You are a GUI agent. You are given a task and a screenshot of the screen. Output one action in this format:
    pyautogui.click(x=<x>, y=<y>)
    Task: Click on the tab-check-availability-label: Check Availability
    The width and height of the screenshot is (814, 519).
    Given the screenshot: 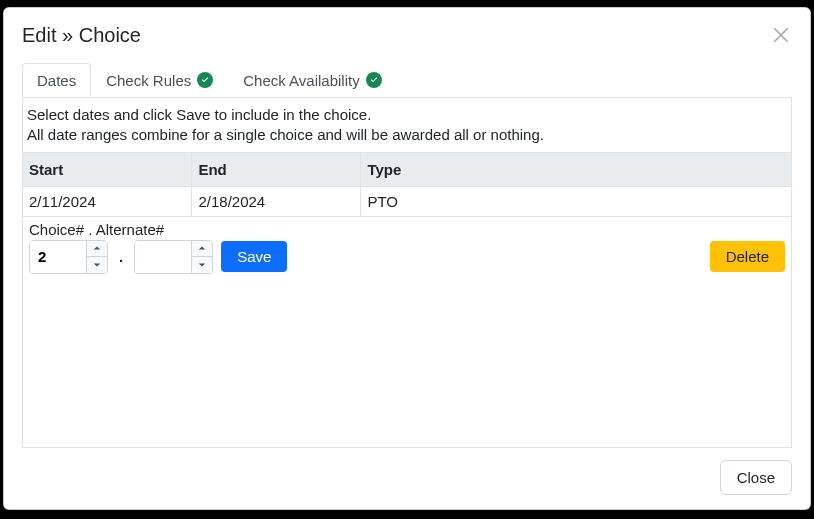 What is the action you would take?
    pyautogui.click(x=301, y=80)
    